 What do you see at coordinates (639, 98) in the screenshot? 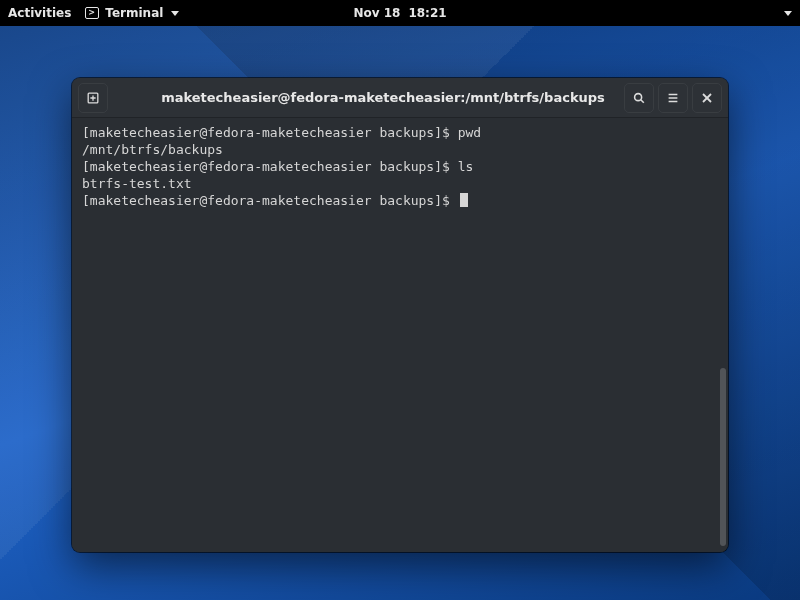
I see `search-button` at bounding box center [639, 98].